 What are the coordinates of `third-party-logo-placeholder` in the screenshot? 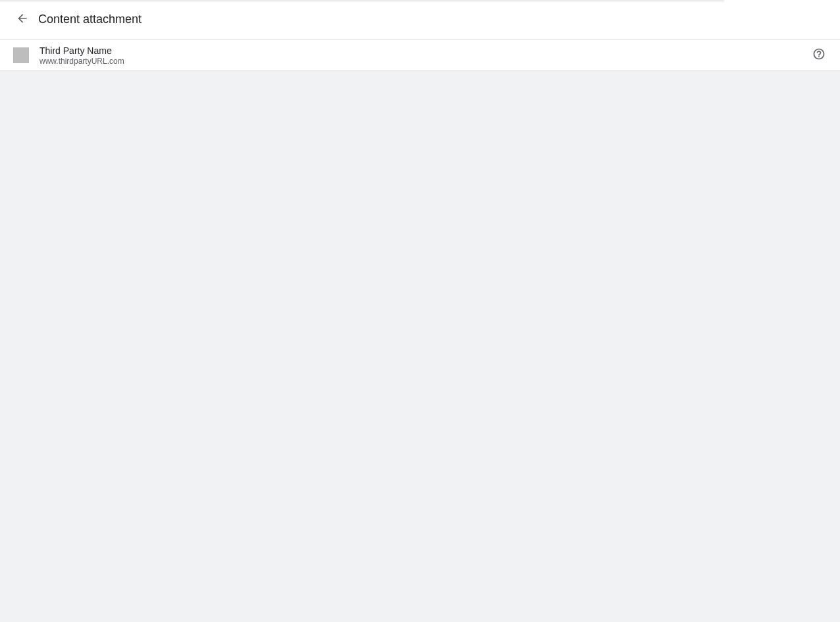 It's located at (21, 55).